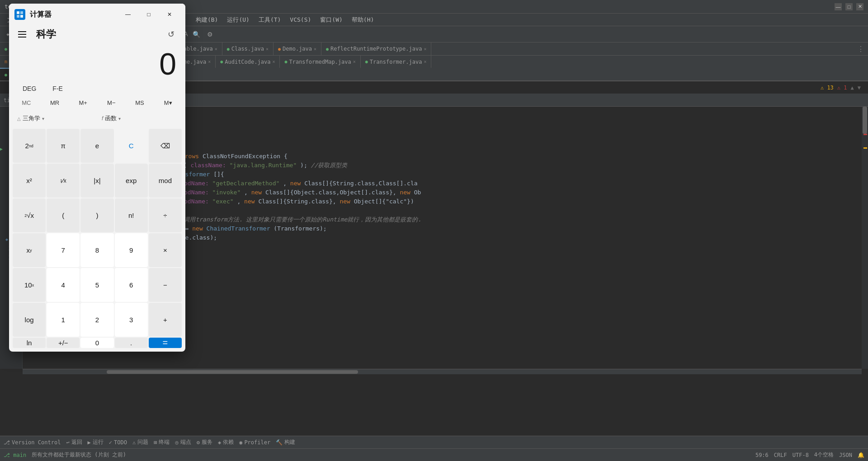 This screenshot has width=868, height=461. I want to click on key-xy: xy, so click(29, 250).